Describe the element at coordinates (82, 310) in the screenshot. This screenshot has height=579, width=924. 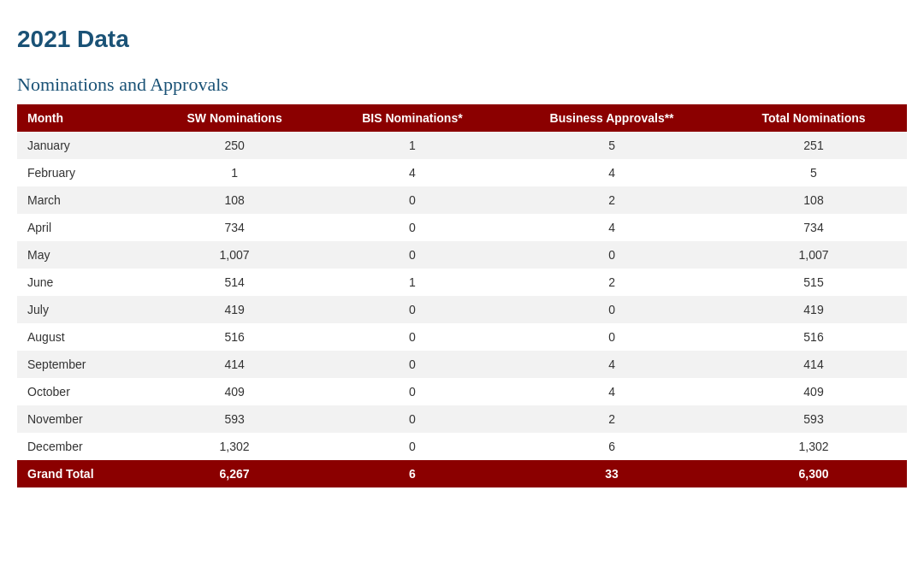
I see `cell-month: July` at that location.